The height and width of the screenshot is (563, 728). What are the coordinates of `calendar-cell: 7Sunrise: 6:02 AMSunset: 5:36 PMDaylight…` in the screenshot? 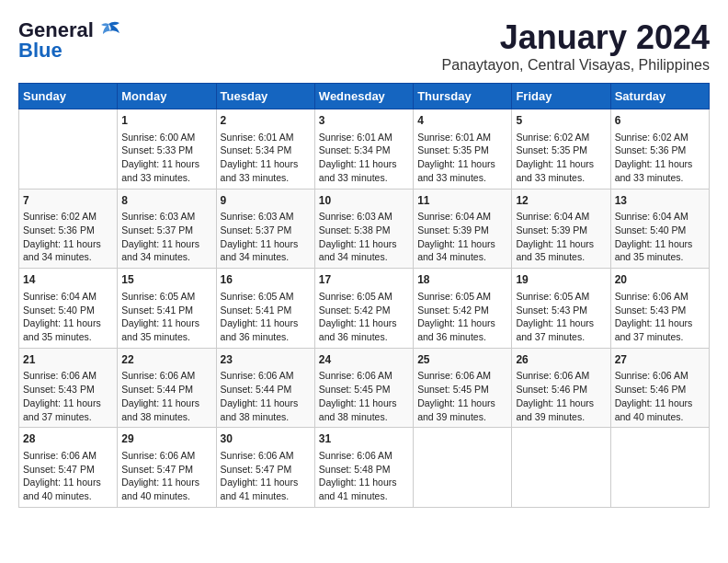 It's located at (68, 228).